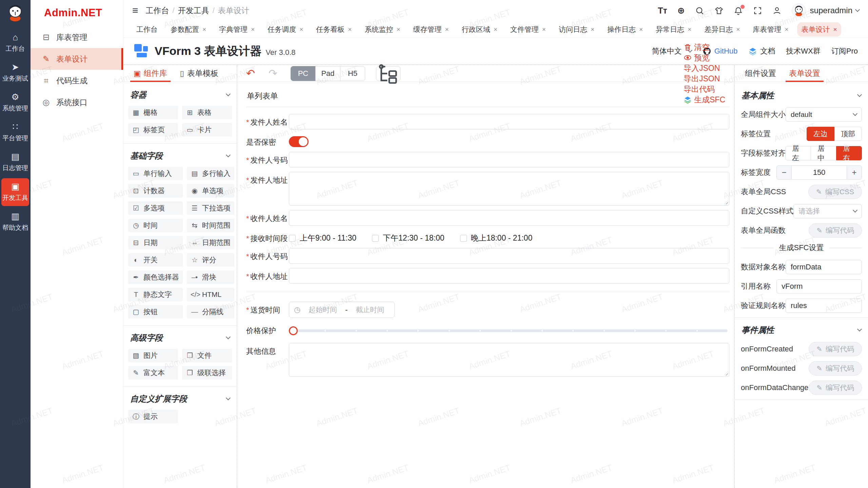 Image resolution: width=868 pixels, height=488 pixels. I want to click on section-header-0: 容器, so click(180, 96).